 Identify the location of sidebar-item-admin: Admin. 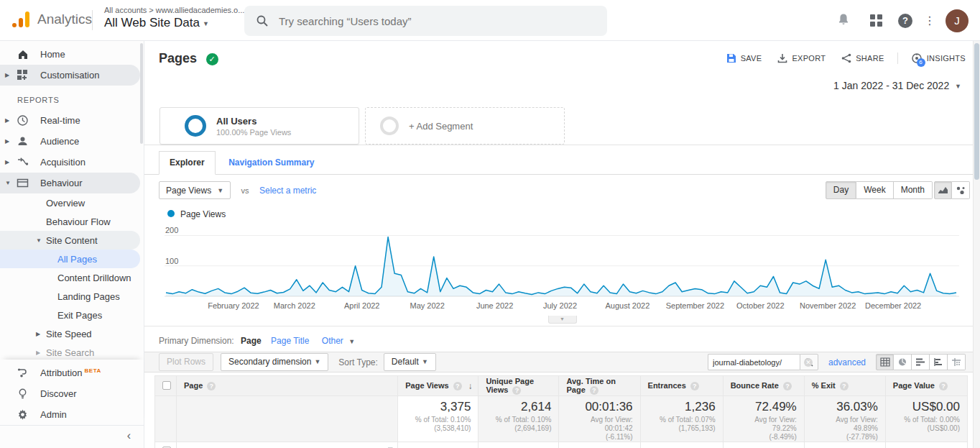
(70, 414).